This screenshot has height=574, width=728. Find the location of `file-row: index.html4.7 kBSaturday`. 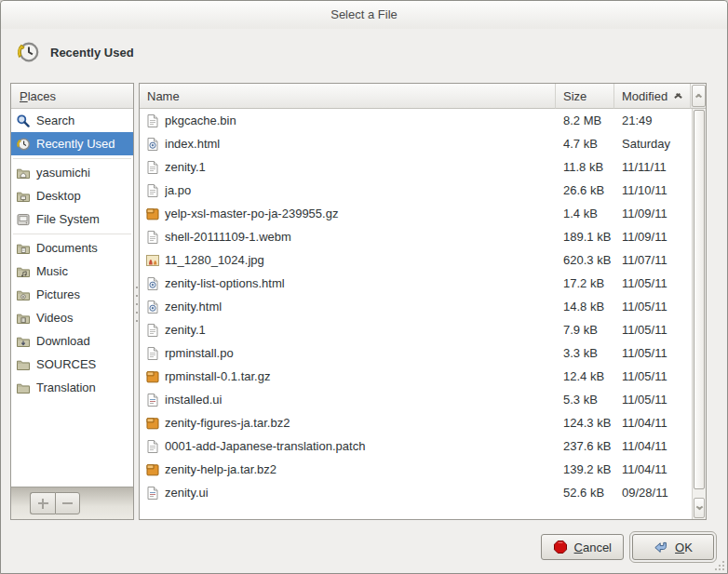

file-row: index.html4.7 kBSaturday is located at coordinates (415, 143).